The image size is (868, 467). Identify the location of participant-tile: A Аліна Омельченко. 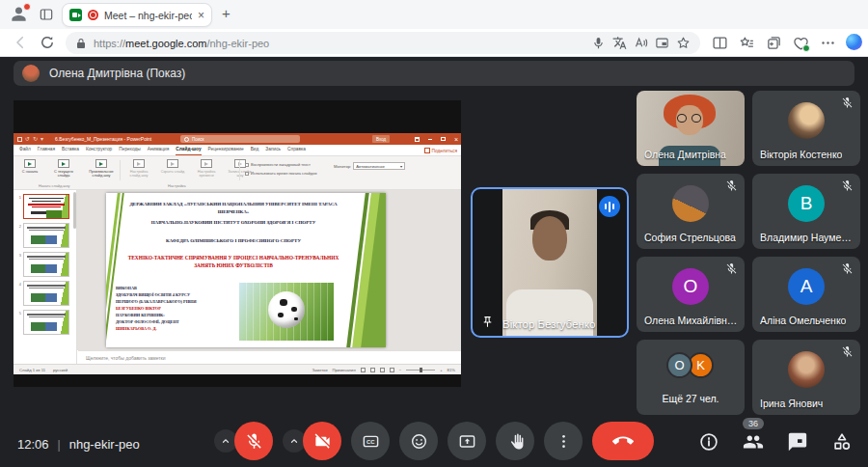
(806, 294).